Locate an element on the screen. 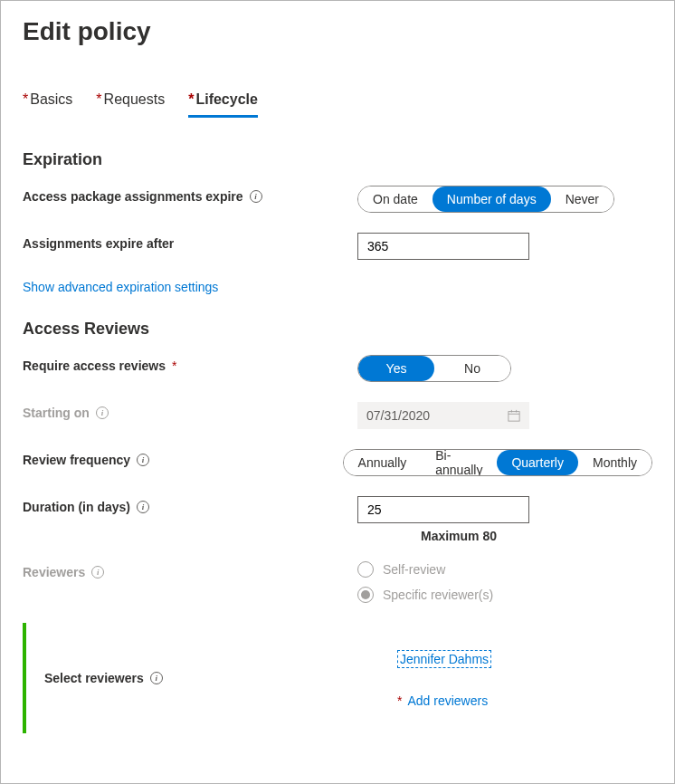  freq-bi-annually: Bi-annually is located at coordinates (459, 463).